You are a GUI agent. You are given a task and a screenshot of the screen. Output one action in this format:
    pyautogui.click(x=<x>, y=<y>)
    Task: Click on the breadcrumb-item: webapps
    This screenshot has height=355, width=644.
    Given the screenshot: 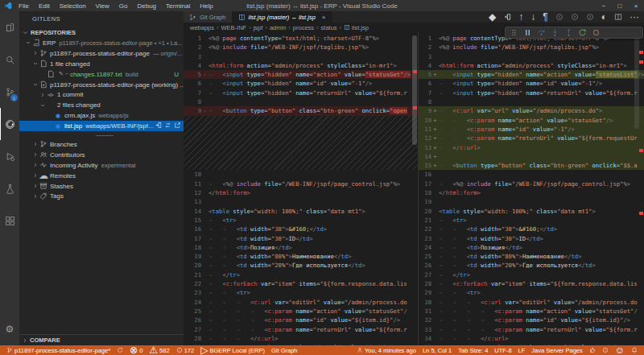 What is the action you would take?
    pyautogui.click(x=202, y=27)
    